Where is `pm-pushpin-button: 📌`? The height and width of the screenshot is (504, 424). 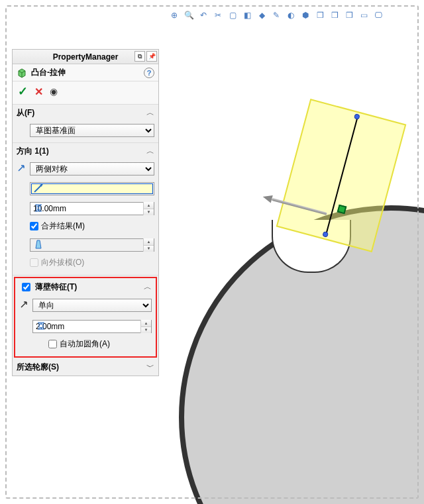 pm-pushpin-button: 📌 is located at coordinates (152, 56).